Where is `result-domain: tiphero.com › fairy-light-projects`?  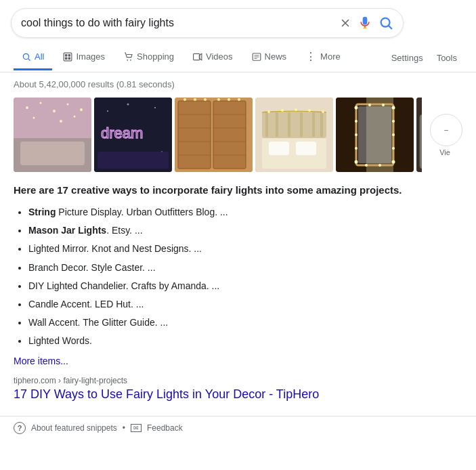 result-domain: tiphero.com › fairy-light-projects is located at coordinates (238, 381).